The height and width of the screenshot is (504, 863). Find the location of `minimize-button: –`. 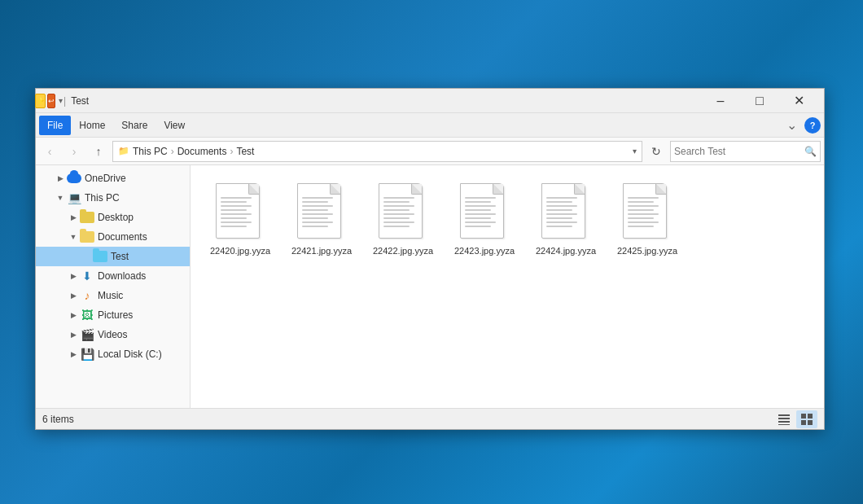

minimize-button: – is located at coordinates (721, 101).